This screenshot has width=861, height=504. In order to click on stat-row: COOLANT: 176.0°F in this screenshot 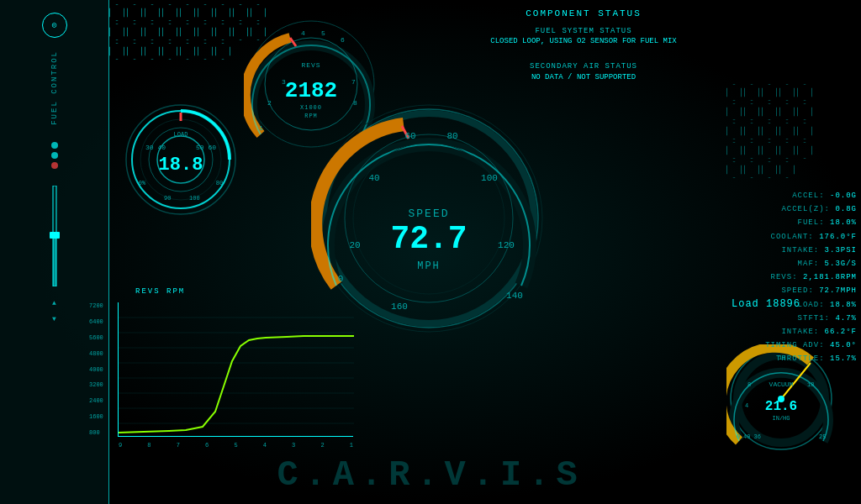, I will do `click(784, 237)`.